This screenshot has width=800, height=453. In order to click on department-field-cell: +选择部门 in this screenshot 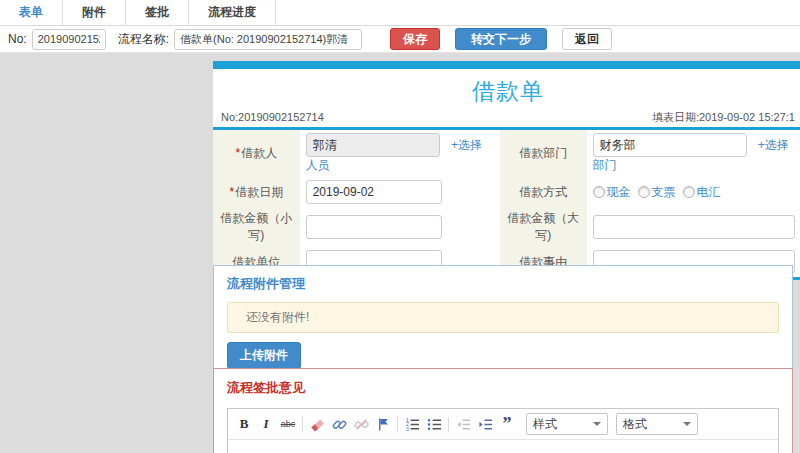, I will do `click(694, 154)`.